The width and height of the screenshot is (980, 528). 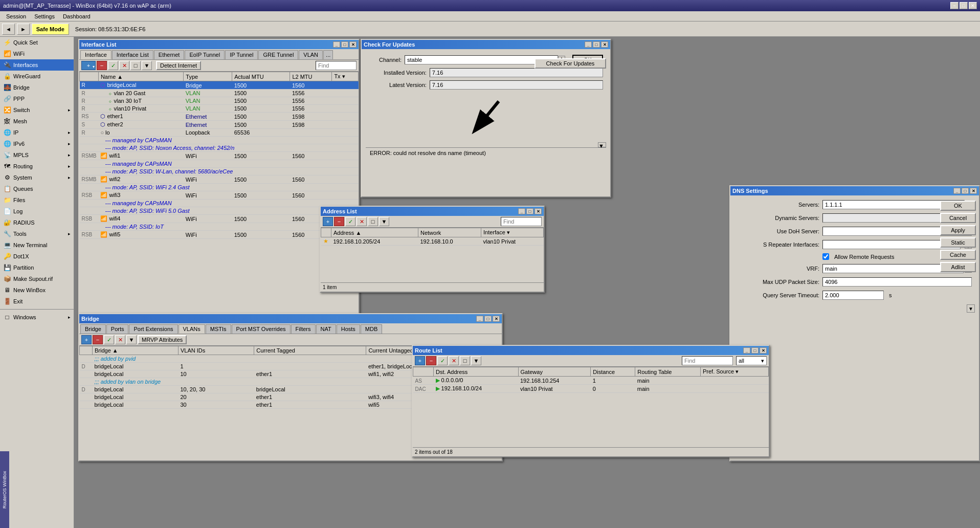 I want to click on table-row: RSMB 📶 wifi1 WiFi 1500 1560, so click(x=219, y=156).